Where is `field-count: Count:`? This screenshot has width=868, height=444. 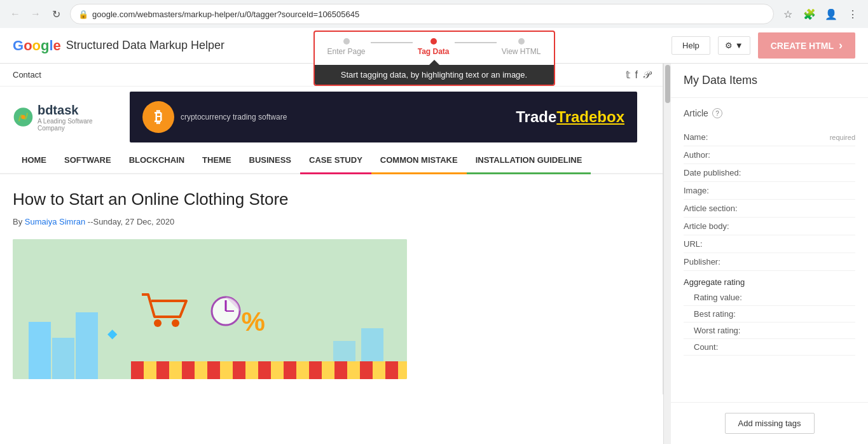
field-count: Count: is located at coordinates (769, 347).